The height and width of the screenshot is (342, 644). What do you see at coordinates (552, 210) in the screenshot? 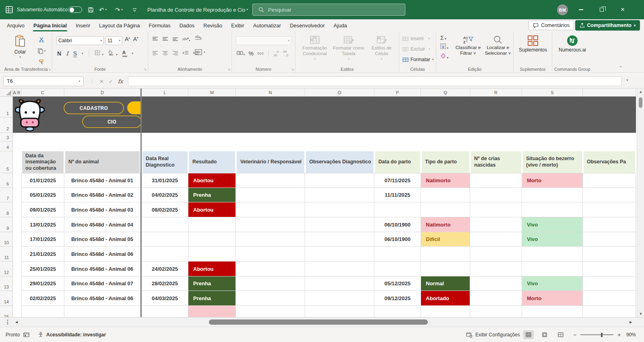
I see `cell-S8` at bounding box center [552, 210].